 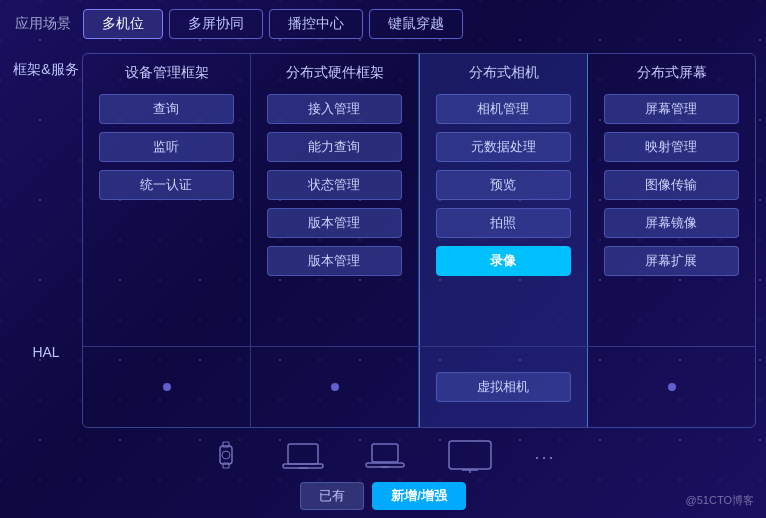 What do you see at coordinates (273, 24) in the screenshot?
I see `nav-tabs: 多机位 多屏协同 播控中心 键鼠穿越` at bounding box center [273, 24].